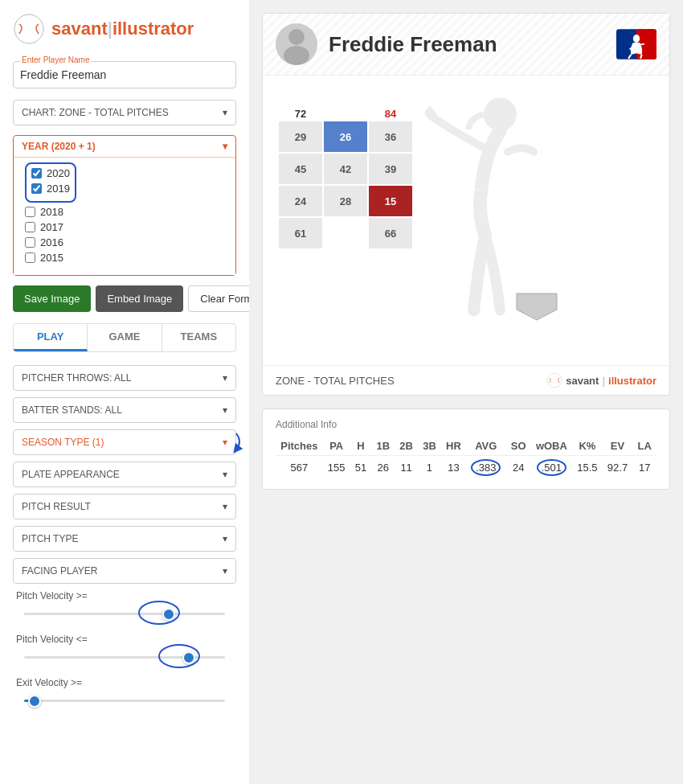 The height and width of the screenshot is (784, 683). What do you see at coordinates (636, 44) in the screenshot?
I see `mlb-logo` at bounding box center [636, 44].